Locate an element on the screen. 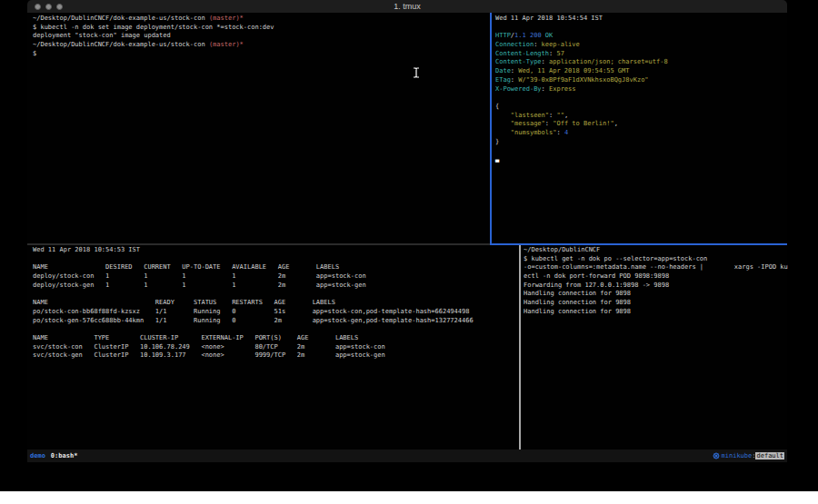 Image resolution: width=818 pixels, height=504 pixels. terminal-line: svc/stock-gen ClusterIP 10.109.3.177 <no… is located at coordinates (278, 356).